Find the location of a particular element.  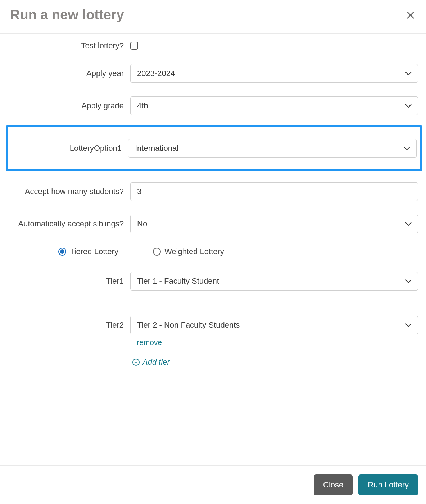

apply-grade-label: Apply grade is located at coordinates (69, 106).